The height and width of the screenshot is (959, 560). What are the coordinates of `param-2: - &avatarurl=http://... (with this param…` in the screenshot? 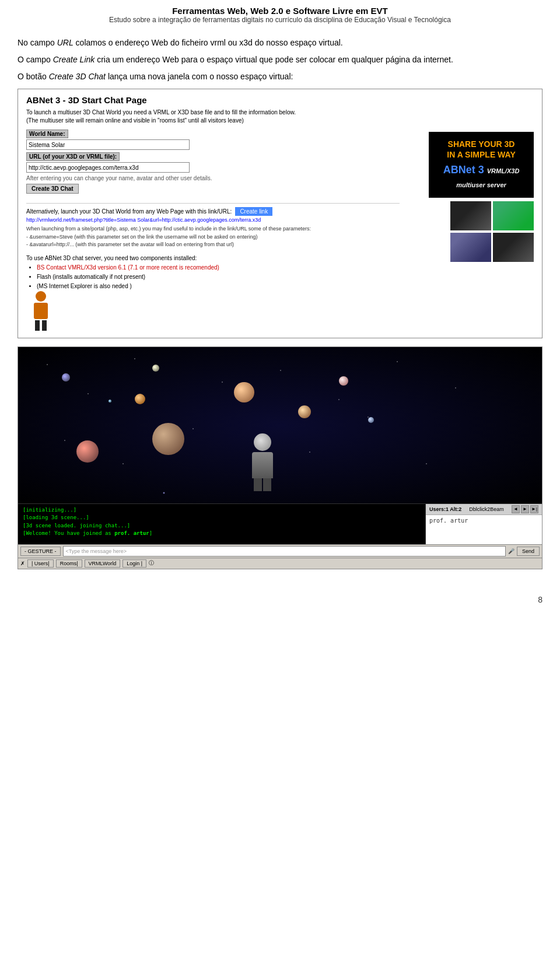 It's located at (213, 245).